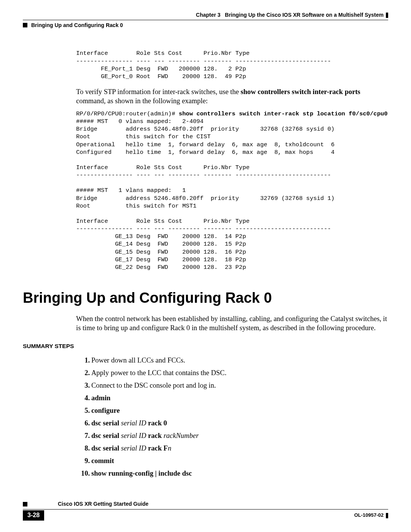 The image size is (411, 532). I want to click on cli-prompt: RP/0/RP0/CPU0:router(admin)#, so click(127, 114).